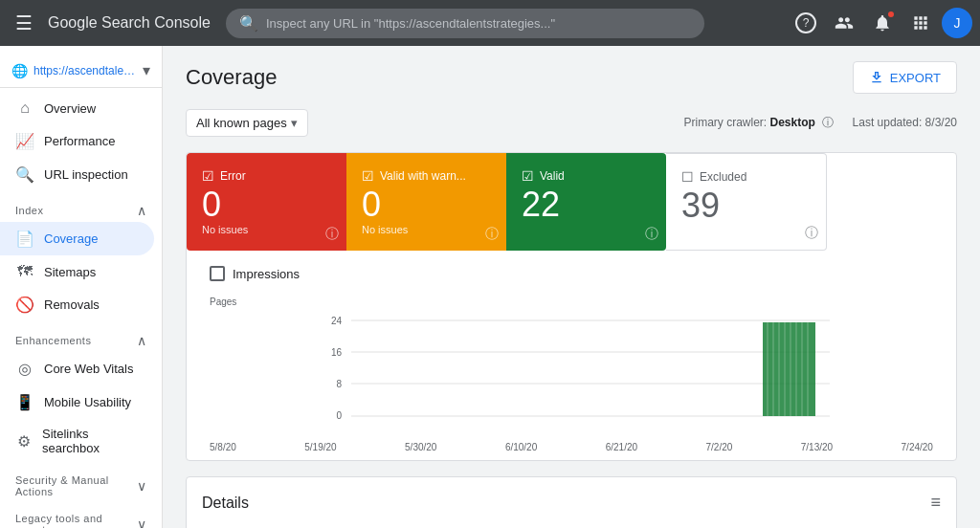 Image resolution: width=980 pixels, height=528 pixels. What do you see at coordinates (368, 176) in the screenshot?
I see `warning-checkbox-icon: ☑` at bounding box center [368, 176].